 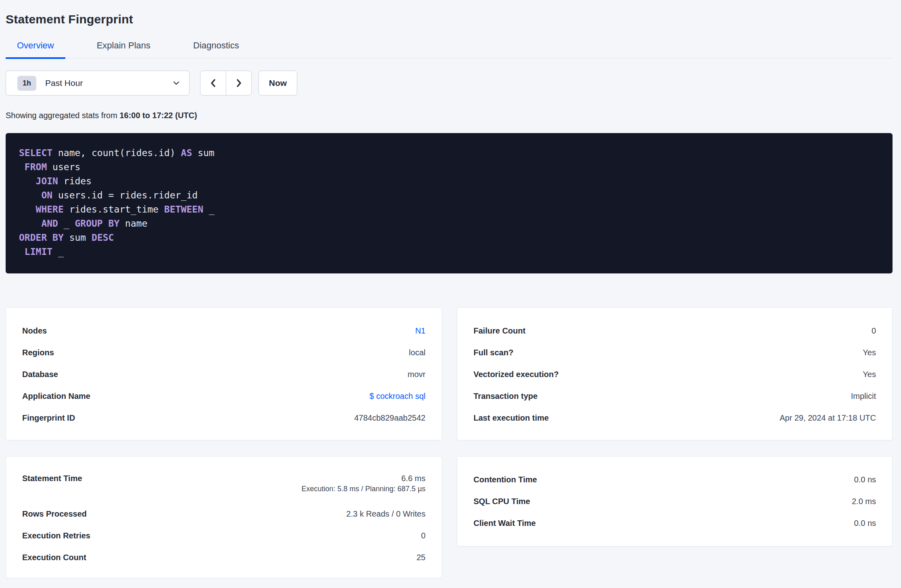 What do you see at coordinates (224, 536) in the screenshot?
I see `summary-row: Execution Retries0` at bounding box center [224, 536].